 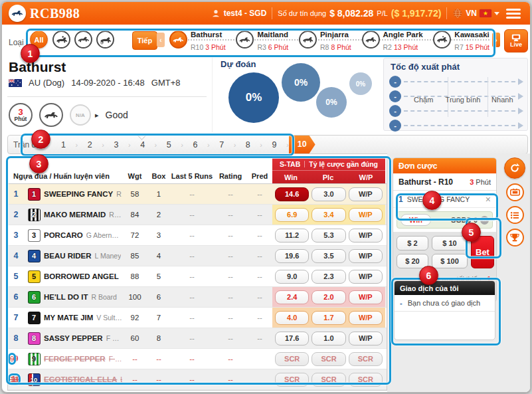 What do you see at coordinates (90, 145) in the screenshot?
I see `tab-race-2: 2` at bounding box center [90, 145].